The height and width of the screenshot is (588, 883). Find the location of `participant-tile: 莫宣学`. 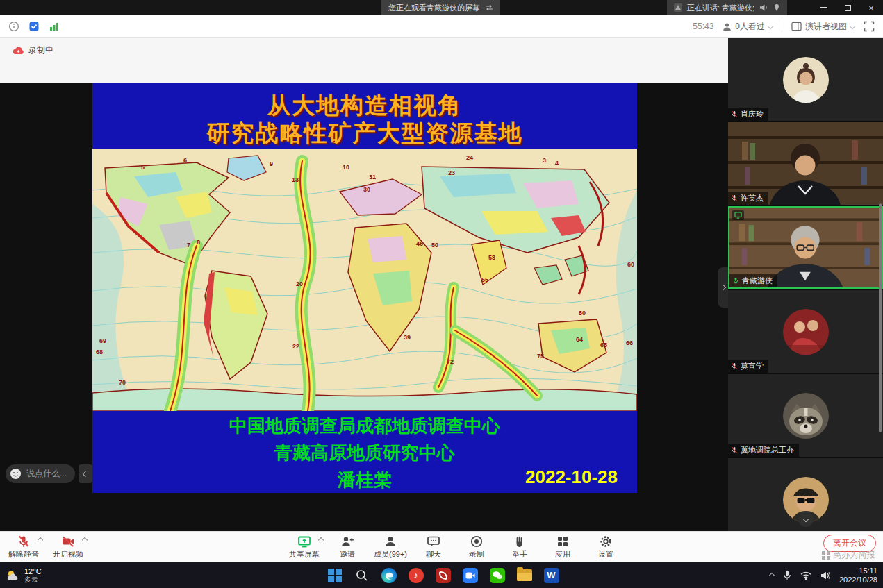

participant-tile: 莫宣学 is located at coordinates (806, 332).